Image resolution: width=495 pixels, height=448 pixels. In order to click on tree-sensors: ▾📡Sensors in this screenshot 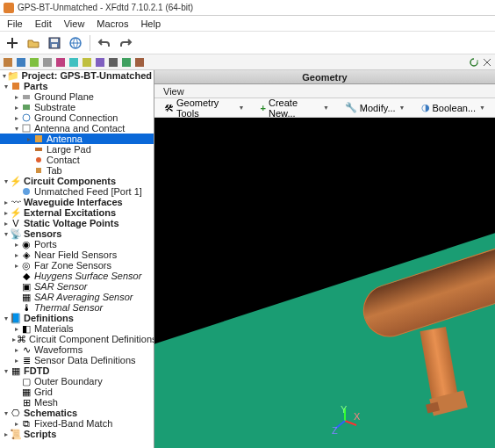, I will do `click(77, 234)`.